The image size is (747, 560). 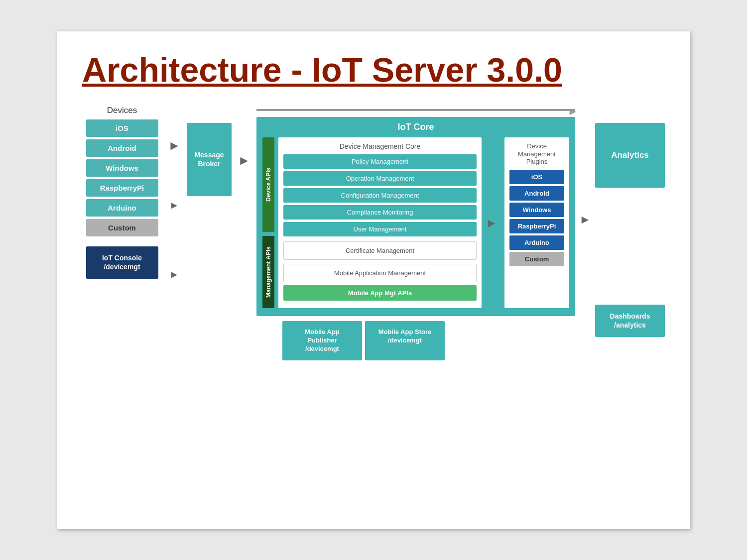 I want to click on plugin-android: Android, so click(x=537, y=193).